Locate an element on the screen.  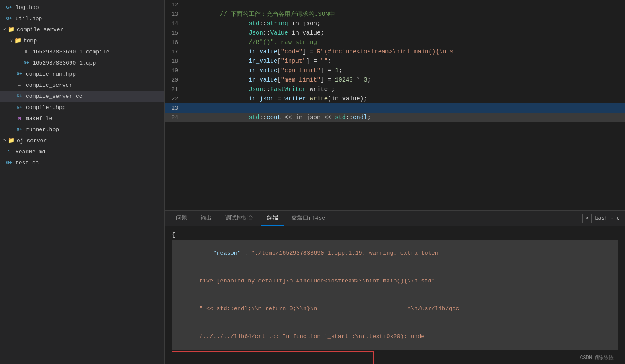
sidebar-item-compile-cpp1: G+ 1652937833690_1.cpp is located at coordinates (82, 63).